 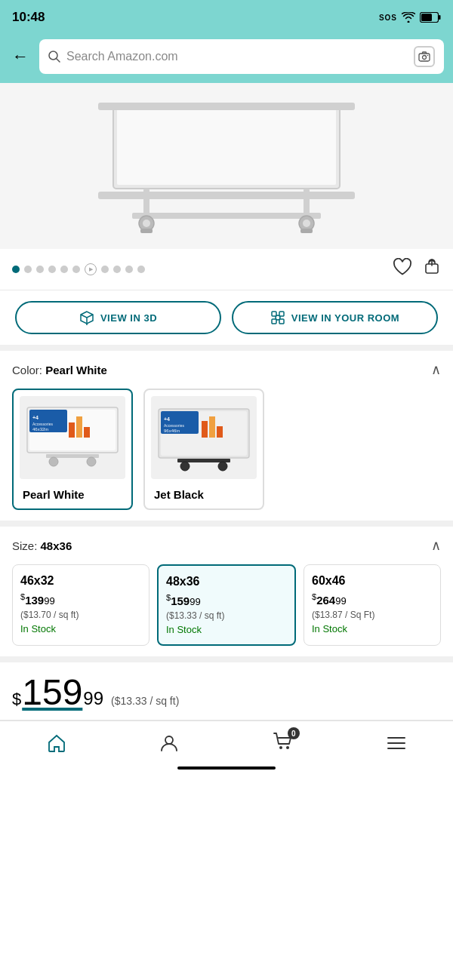 What do you see at coordinates (402, 269) in the screenshot?
I see `wishlist-button` at bounding box center [402, 269].